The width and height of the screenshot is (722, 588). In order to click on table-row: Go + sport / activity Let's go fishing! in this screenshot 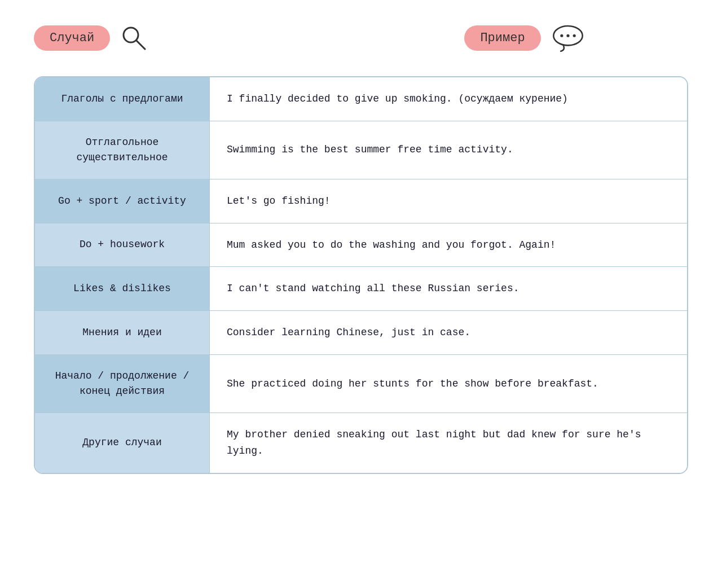, I will do `click(361, 201)`.